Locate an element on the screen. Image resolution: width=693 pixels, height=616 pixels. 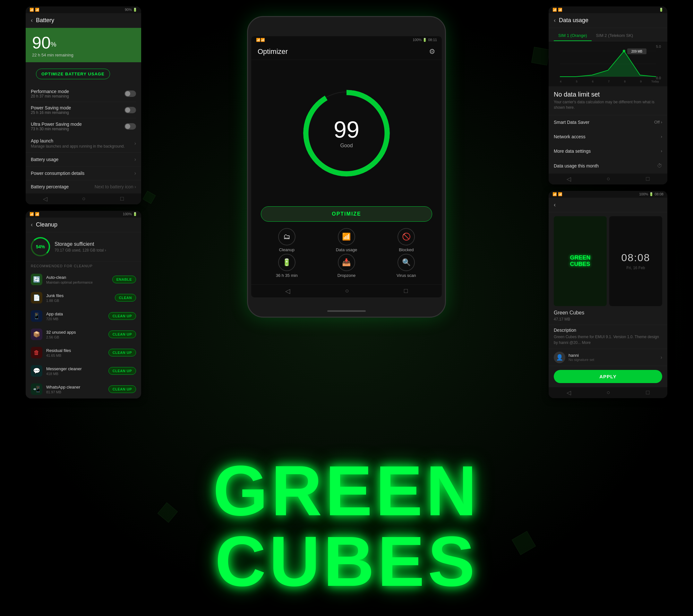
optimizer-icon-blocked: 🚫 Blocked is located at coordinates (406, 240).